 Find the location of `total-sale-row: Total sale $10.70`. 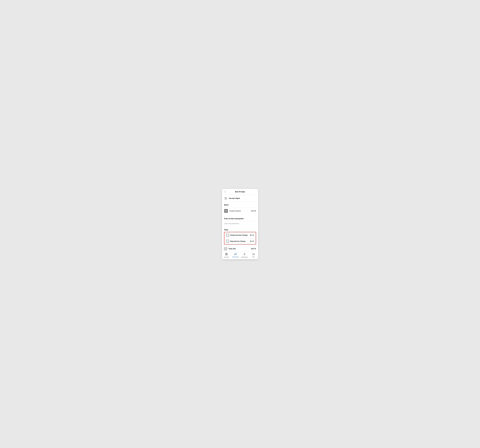

total-sale-row: Total sale $10.70 is located at coordinates (240, 249).